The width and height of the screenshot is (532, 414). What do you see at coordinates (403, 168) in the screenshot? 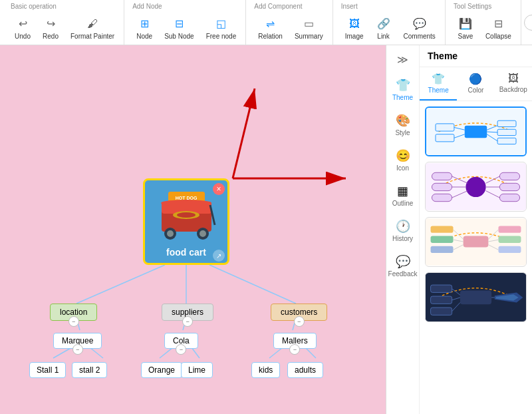
I see `icon-sidebar-label: Icon` at bounding box center [403, 168].